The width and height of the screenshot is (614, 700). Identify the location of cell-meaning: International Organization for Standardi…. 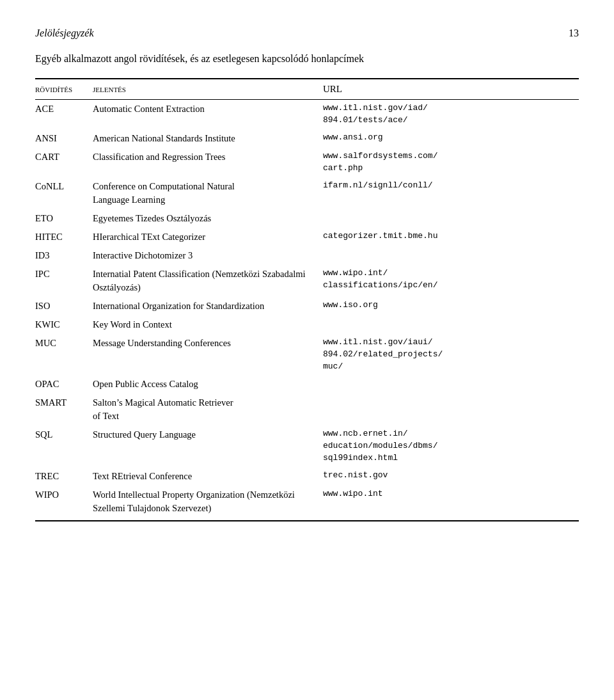
(208, 306).